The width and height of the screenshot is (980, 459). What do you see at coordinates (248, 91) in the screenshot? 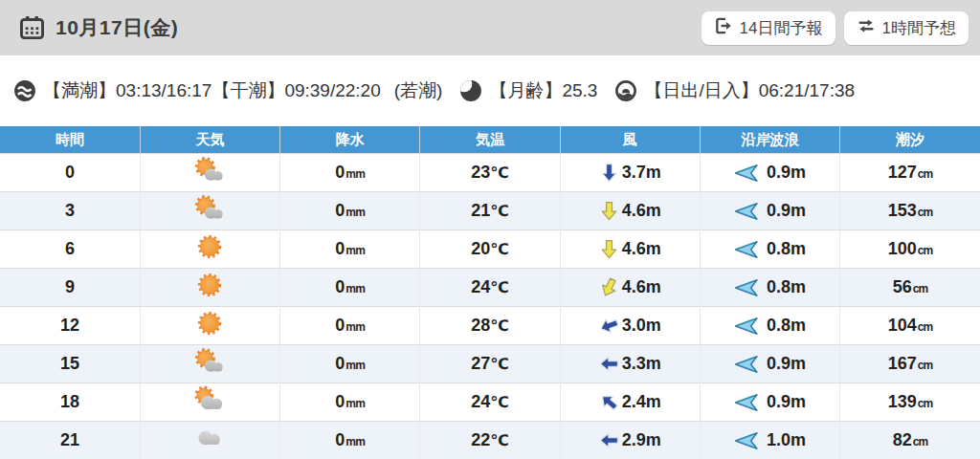
I see `low-tide-label: 【干潮】` at bounding box center [248, 91].